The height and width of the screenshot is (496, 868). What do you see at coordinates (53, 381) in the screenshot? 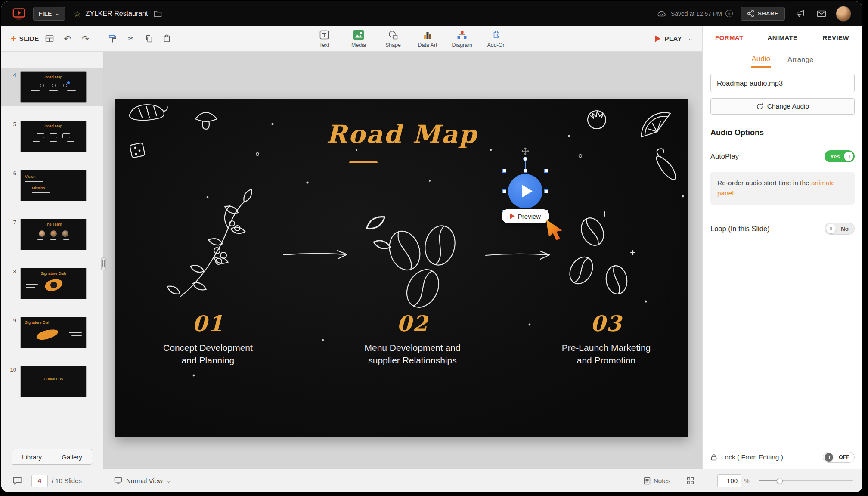
I see `slide-thumbnail-10: 10 Contact Us` at bounding box center [53, 381].